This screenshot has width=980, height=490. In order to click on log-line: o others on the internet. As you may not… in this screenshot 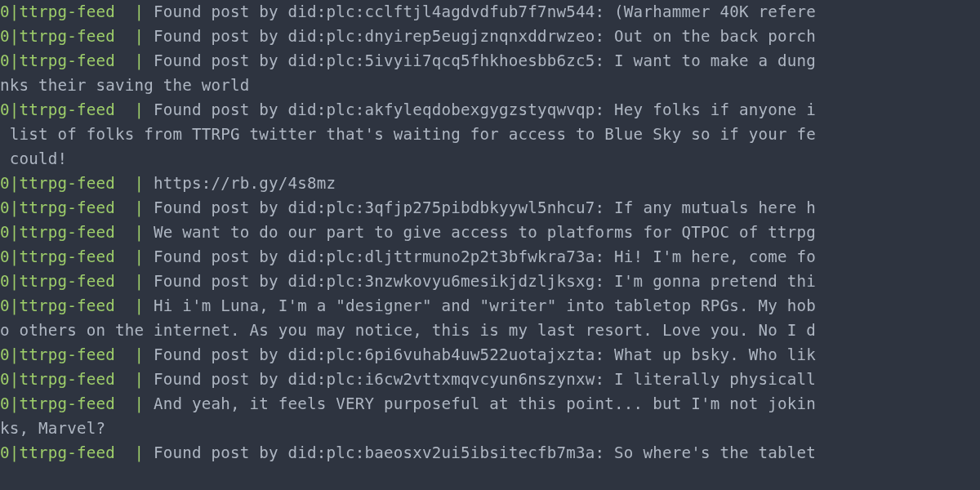, I will do `click(490, 331)`.